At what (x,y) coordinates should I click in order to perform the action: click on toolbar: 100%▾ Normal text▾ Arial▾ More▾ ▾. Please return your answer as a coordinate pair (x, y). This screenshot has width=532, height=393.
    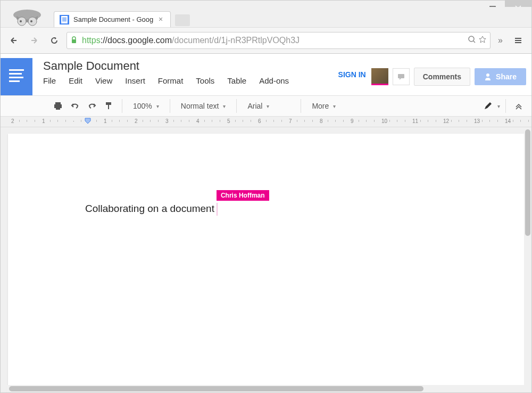
    Looking at the image, I should click on (266, 106).